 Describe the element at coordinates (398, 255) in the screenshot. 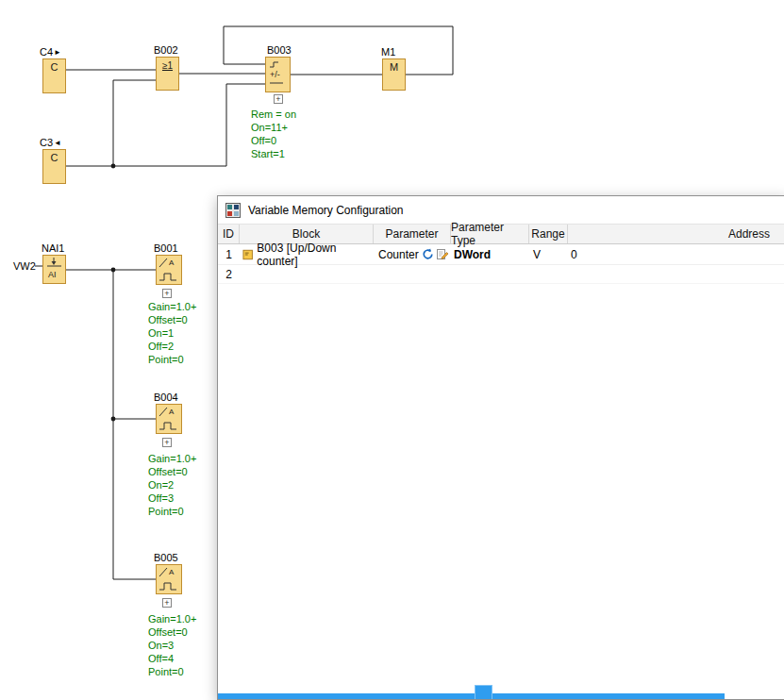

I see `cell-parameter-text: Counter` at that location.